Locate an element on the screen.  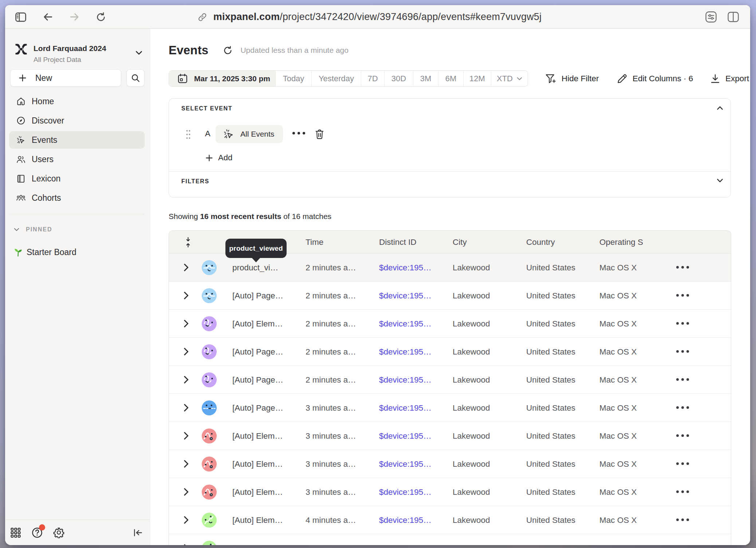
events-cursor-icon is located at coordinates (21, 140).